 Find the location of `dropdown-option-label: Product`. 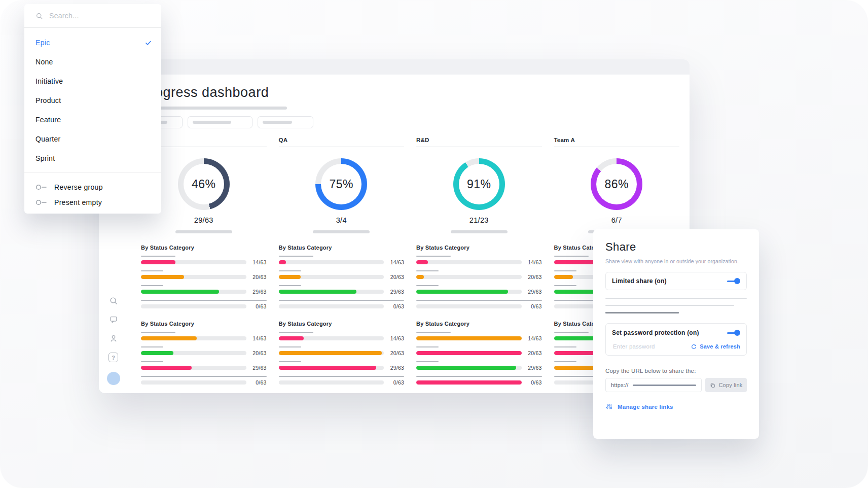

dropdown-option-label: Product is located at coordinates (48, 100).